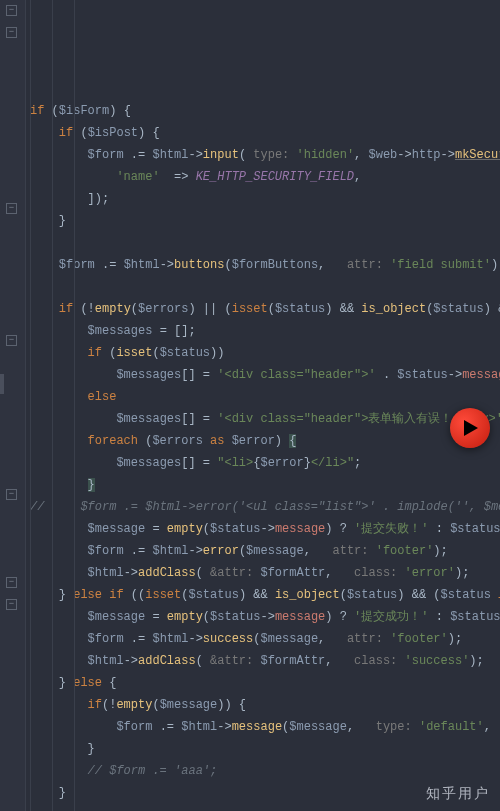 The image size is (500, 811). Describe the element at coordinates (384, 155) in the screenshot. I see `token-var: $web` at that location.